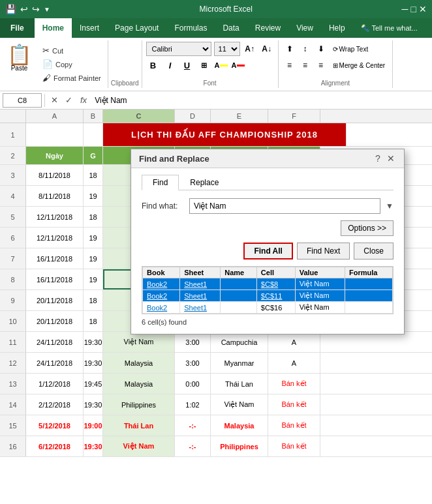 The width and height of the screenshot is (432, 504). I want to click on result-row-1: Book2 Sheet1 $C$8 Việt Nam, so click(268, 284).